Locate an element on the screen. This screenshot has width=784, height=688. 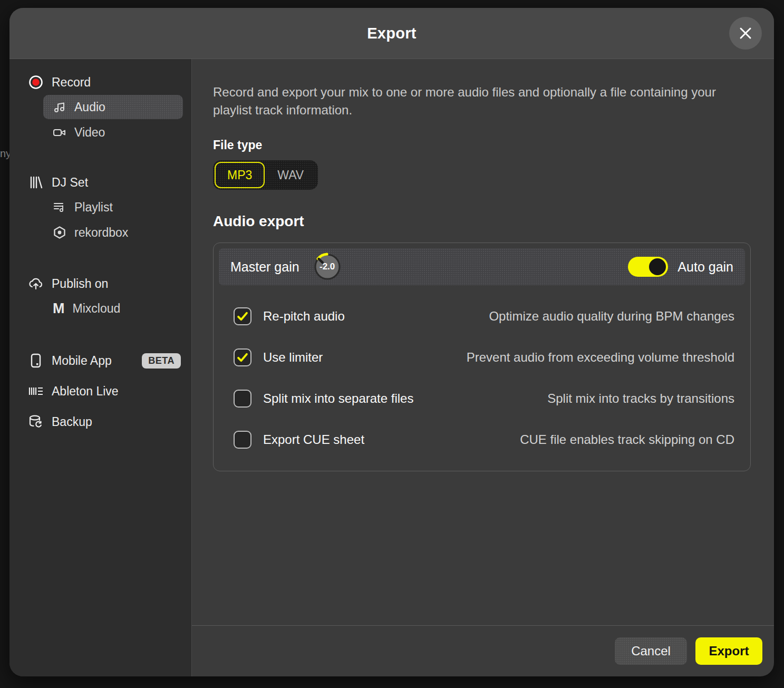
dialog-header: Export is located at coordinates (392, 34).